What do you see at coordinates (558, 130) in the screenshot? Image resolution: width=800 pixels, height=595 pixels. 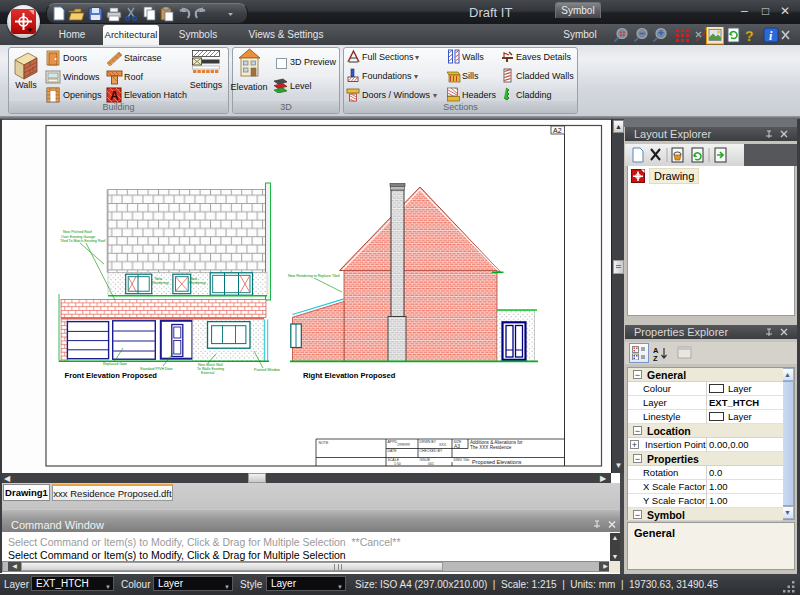 I see `svg-text: A2` at bounding box center [558, 130].